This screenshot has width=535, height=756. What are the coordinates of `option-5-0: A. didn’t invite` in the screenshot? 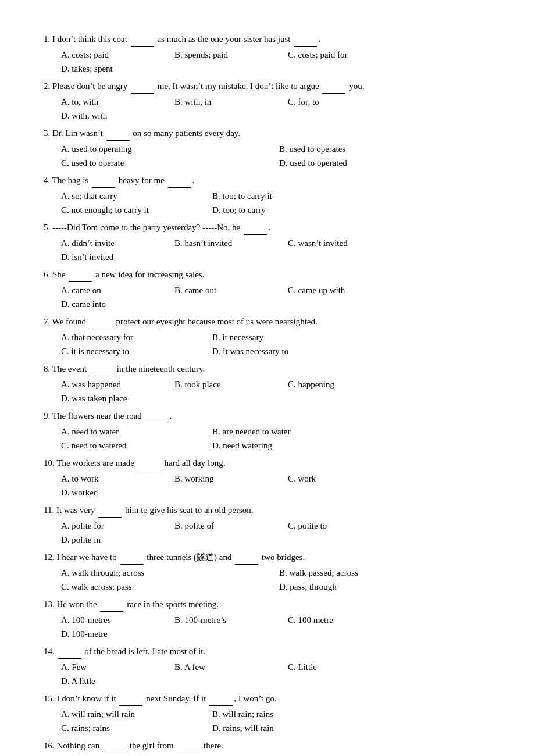 It's located at (117, 243).